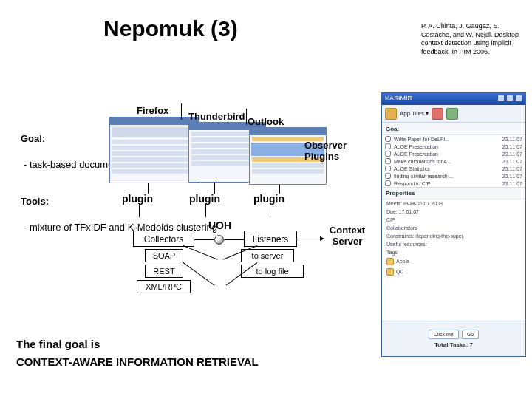  Describe the element at coordinates (454, 338) in the screenshot. I see `footer: Click me Go Total Tasks: 7` at that location.